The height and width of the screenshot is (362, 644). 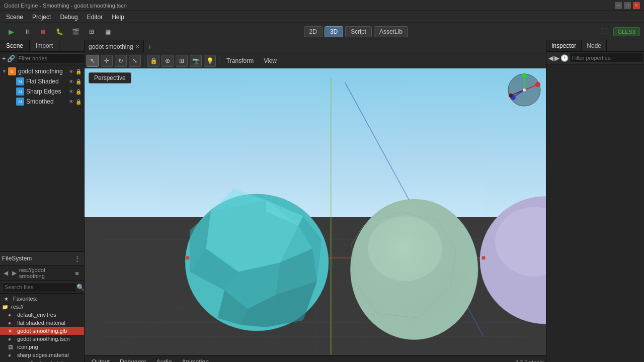 I want to click on tree-item-visibility-3: 👁, so click(x=71, y=92).